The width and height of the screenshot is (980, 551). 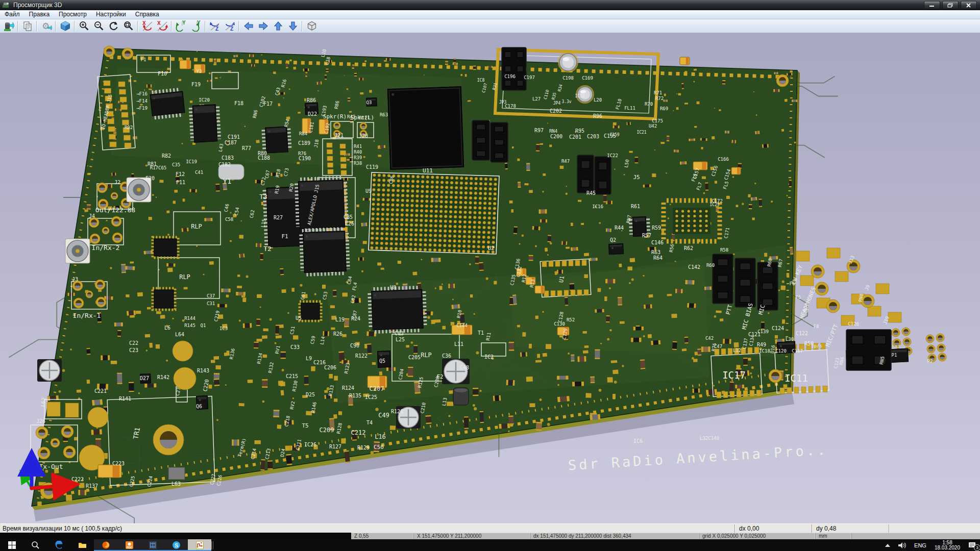 What do you see at coordinates (196, 26) in the screenshot?
I see `rotate-y-pos-button: Y` at bounding box center [196, 26].